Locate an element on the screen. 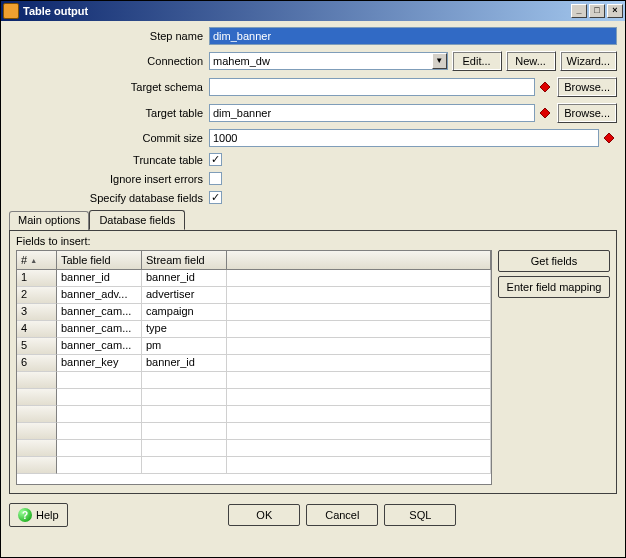  help-icon: ? is located at coordinates (25, 515).